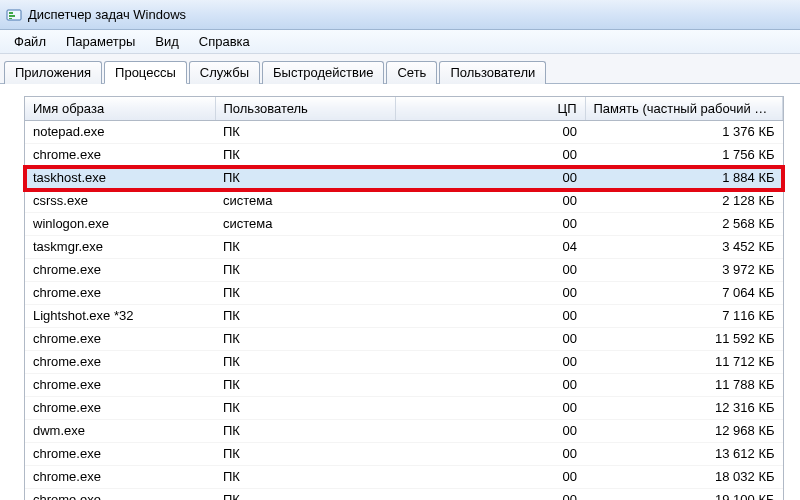 Image resolution: width=800 pixels, height=500 pixels. I want to click on cell-mem: 7 064 КБ, so click(684, 294).